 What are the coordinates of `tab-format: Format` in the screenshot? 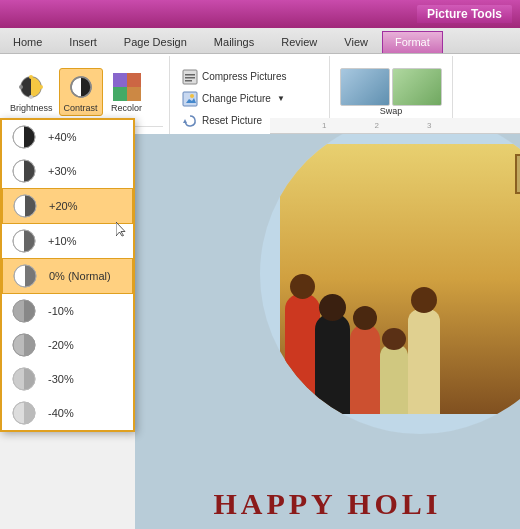 It's located at (412, 42).